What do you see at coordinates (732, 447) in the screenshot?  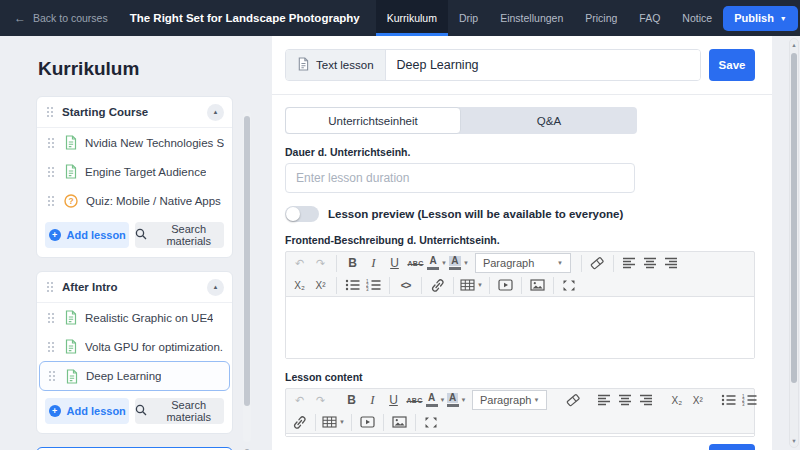 I see `save-button-bottom: Save` at bounding box center [732, 447].